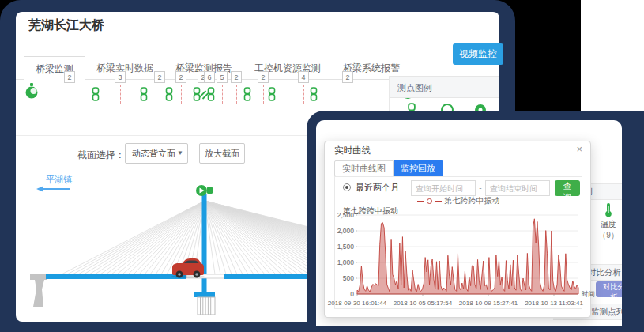 The width and height of the screenshot is (644, 332). What do you see at coordinates (120, 77) in the screenshot?
I see `sensor-count-badge: 3` at bounding box center [120, 77].